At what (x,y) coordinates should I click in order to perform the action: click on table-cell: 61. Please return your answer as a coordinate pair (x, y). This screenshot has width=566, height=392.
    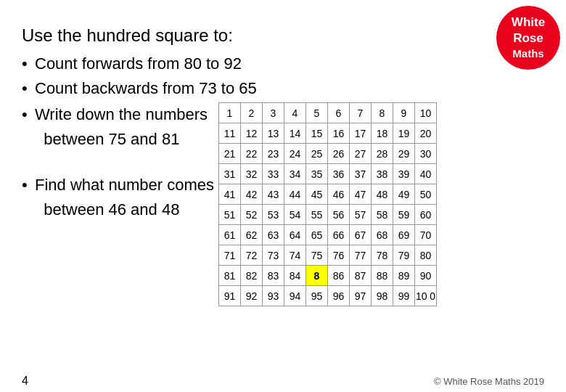
    Looking at the image, I should click on (230, 235).